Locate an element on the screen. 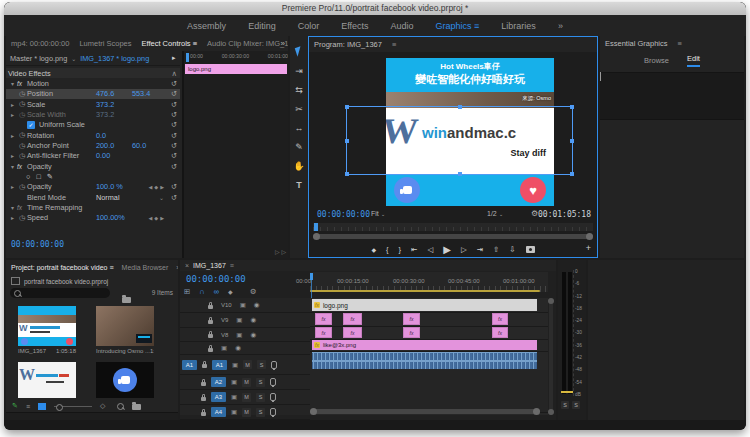 The image size is (750, 437). position-y-value: 553.4 is located at coordinates (141, 94).